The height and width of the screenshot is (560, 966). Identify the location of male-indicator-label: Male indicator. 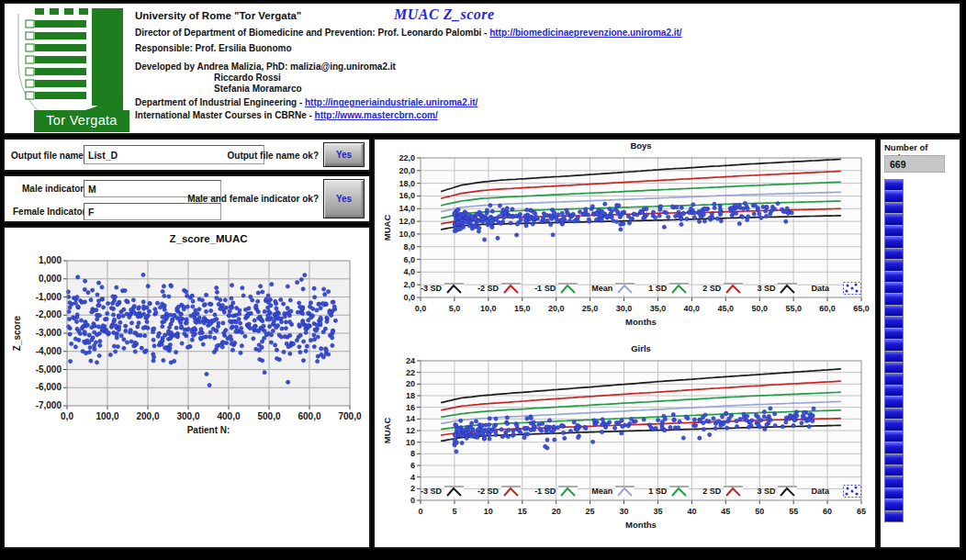
(53, 189).